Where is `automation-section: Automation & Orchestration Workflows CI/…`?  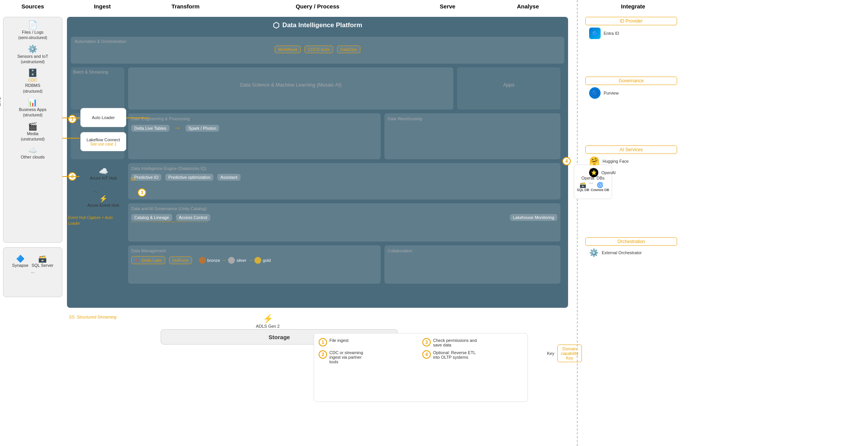
automation-section: Automation & Orchestration Workflows CI/… is located at coordinates (318, 50).